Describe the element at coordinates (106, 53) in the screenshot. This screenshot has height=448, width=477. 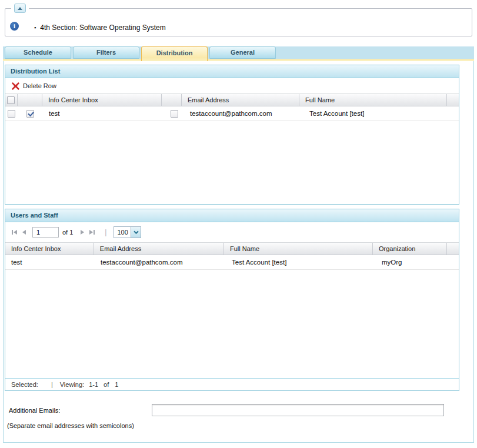
I see `tab-filters: Filters` at that location.